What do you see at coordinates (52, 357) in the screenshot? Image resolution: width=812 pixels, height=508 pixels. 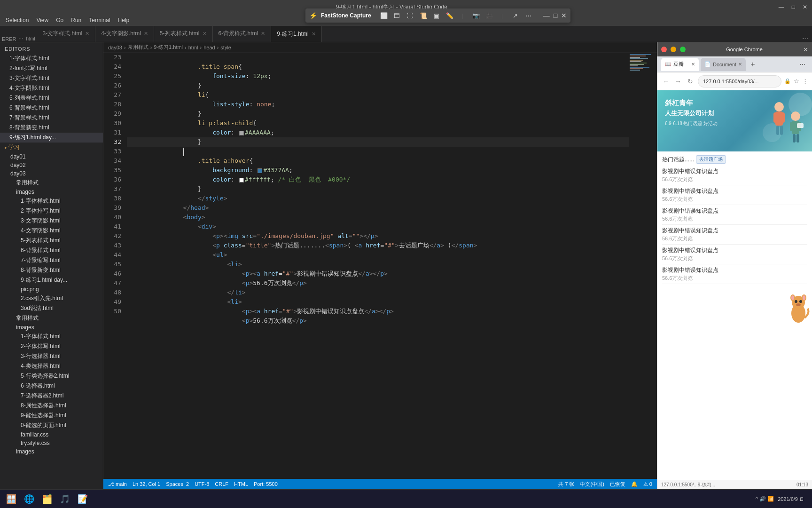 I see `sidebar-sel-3: 3-行选择器.html` at bounding box center [52, 357].